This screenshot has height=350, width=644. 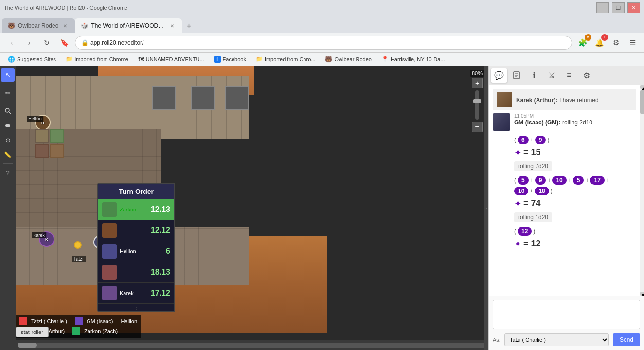 I want to click on chat-input-field, so click(x=566, y=315).